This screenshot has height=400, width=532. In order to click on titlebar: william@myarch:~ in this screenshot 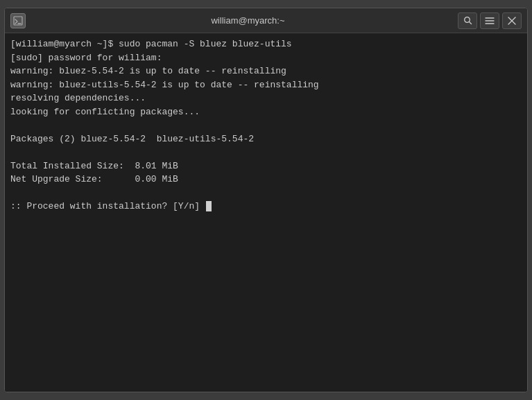, I will do `click(266, 21)`.